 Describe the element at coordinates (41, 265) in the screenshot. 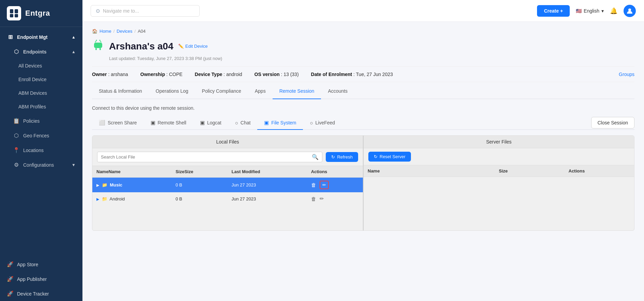

I see `sidebar-item-app-store: 🚀 App Store` at that location.